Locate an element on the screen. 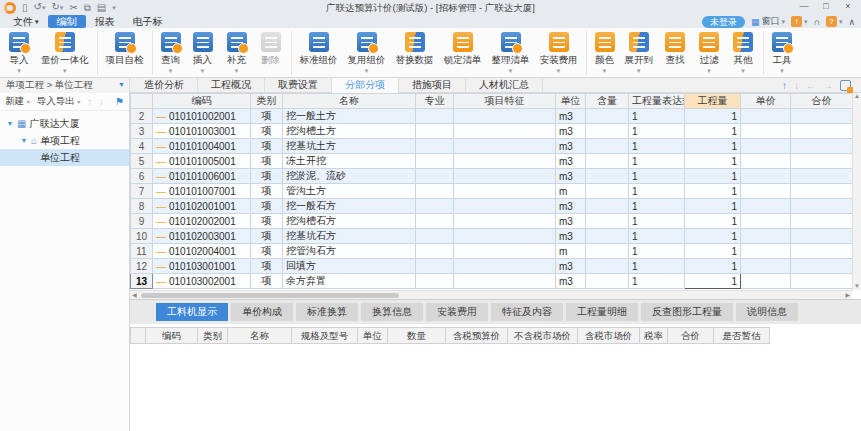 The width and height of the screenshot is (861, 431). bottom-column-header: 合价 is located at coordinates (691, 336).